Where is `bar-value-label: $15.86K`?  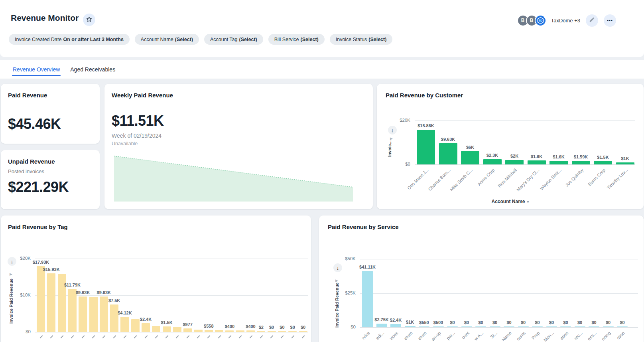 bar-value-label: $15.86K is located at coordinates (426, 126).